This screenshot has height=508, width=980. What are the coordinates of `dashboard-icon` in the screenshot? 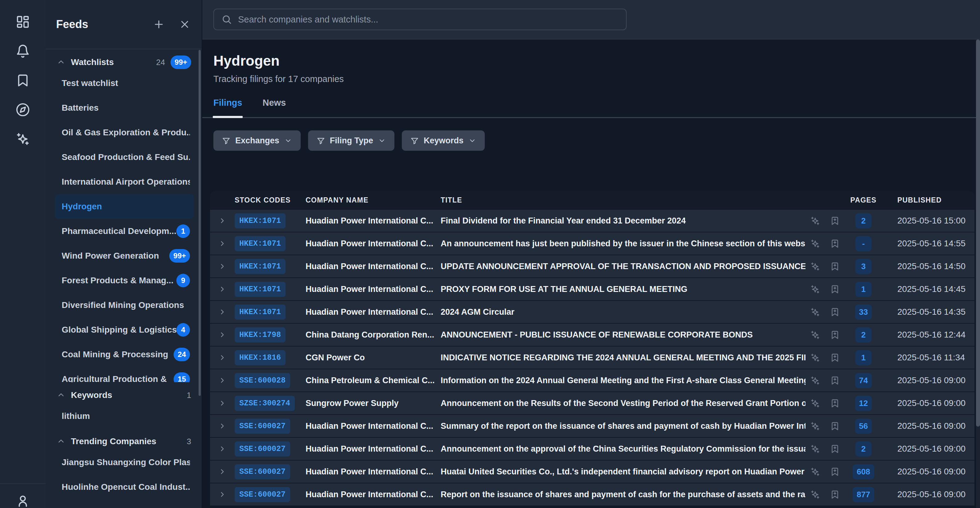 It's located at (23, 22).